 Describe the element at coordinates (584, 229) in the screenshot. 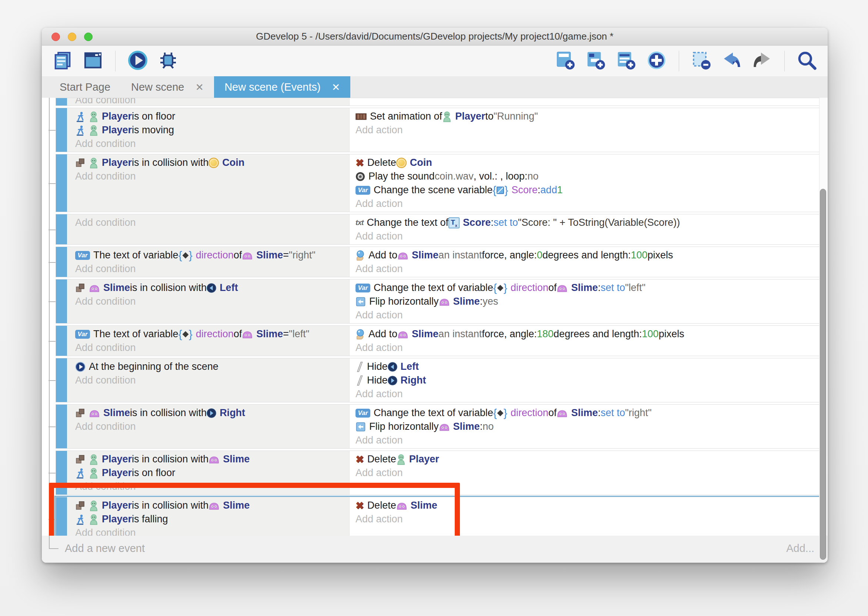

I see `actions-cell: txtChange the text of TxScore: set to "S…` at that location.